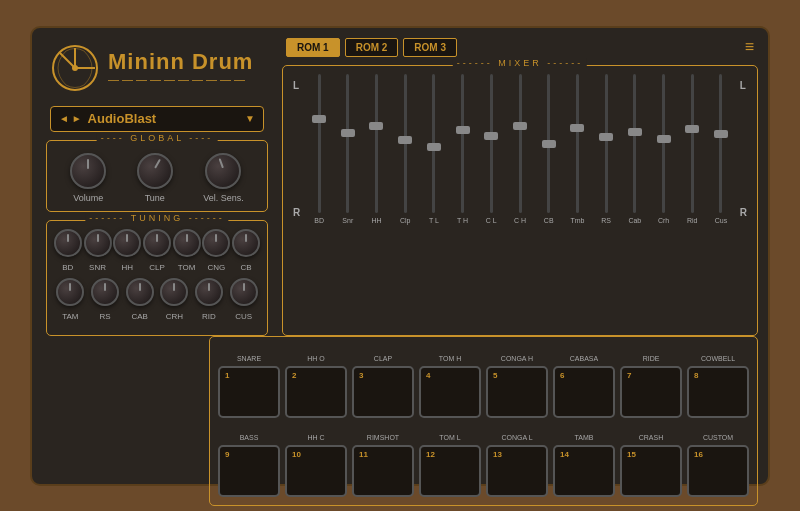  Describe the element at coordinates (244, 292) in the screenshot. I see `cus-knob` at that location.